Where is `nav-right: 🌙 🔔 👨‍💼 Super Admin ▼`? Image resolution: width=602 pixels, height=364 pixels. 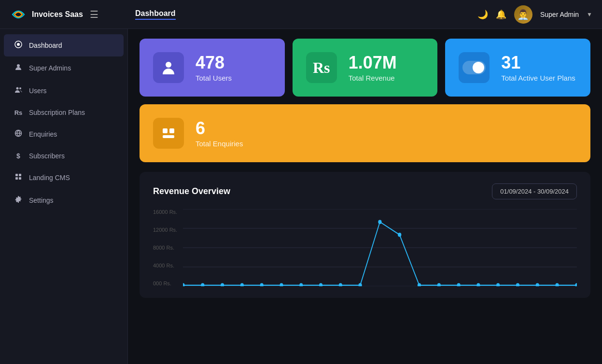
nav-right: 🌙 🔔 👨‍💼 Super Admin ▼ is located at coordinates (535, 14).